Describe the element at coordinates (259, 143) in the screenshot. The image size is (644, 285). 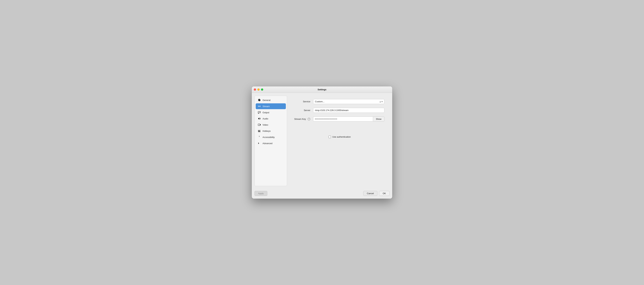
I see `advanced-icon` at that location.